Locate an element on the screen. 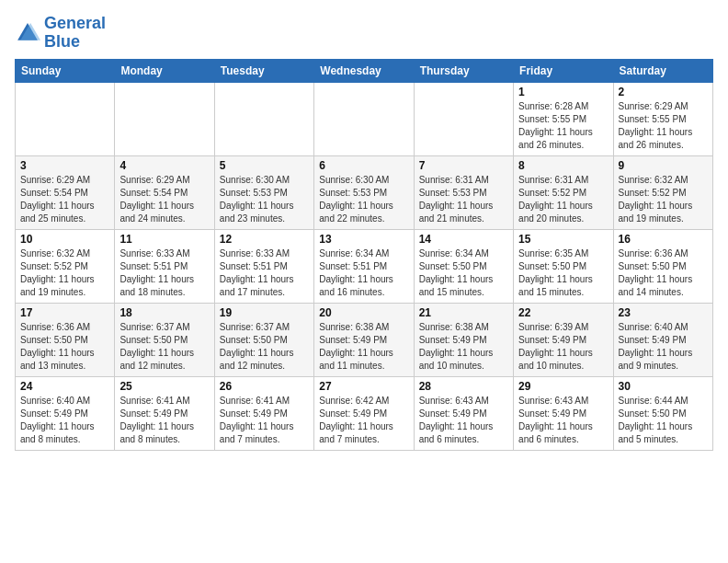 This screenshot has width=728, height=563. day-number: 30 is located at coordinates (664, 386).